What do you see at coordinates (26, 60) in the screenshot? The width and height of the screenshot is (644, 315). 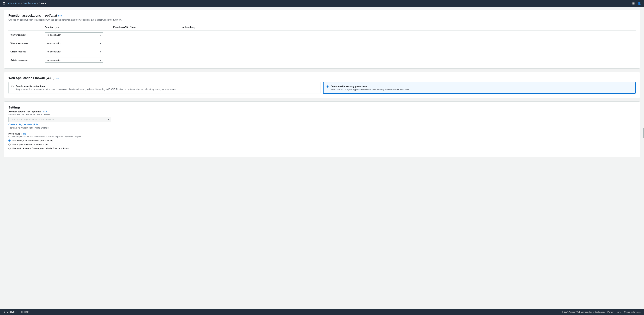 I see `fa-row-label-3: Origin response` at bounding box center [26, 60].